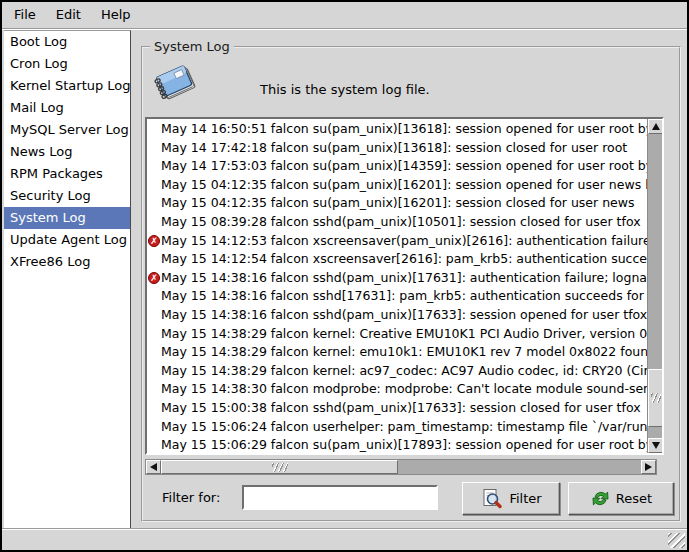 This screenshot has height=552, width=689. What do you see at coordinates (600, 498) in the screenshot?
I see `refresh-icon` at bounding box center [600, 498].